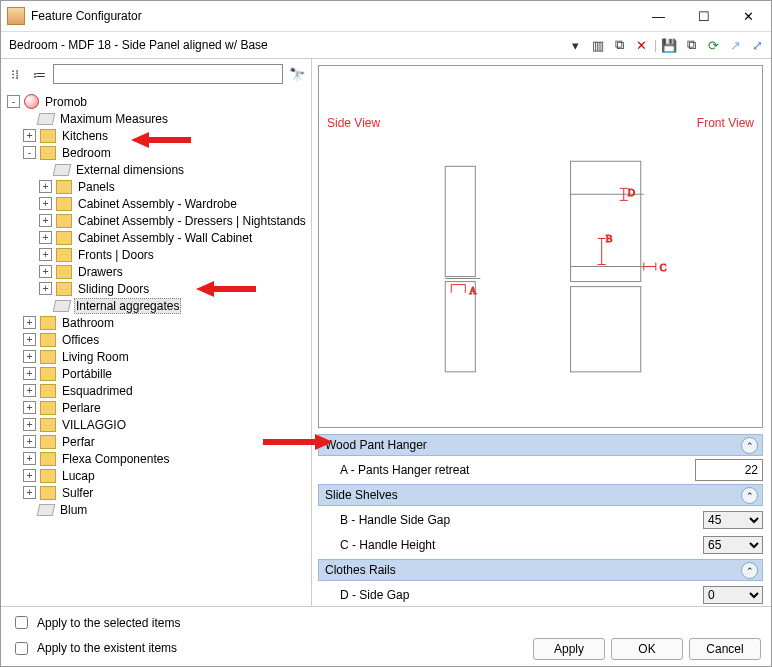  What do you see at coordinates (82, 408) in the screenshot?
I see `tree-label: Perlare` at bounding box center [82, 408].